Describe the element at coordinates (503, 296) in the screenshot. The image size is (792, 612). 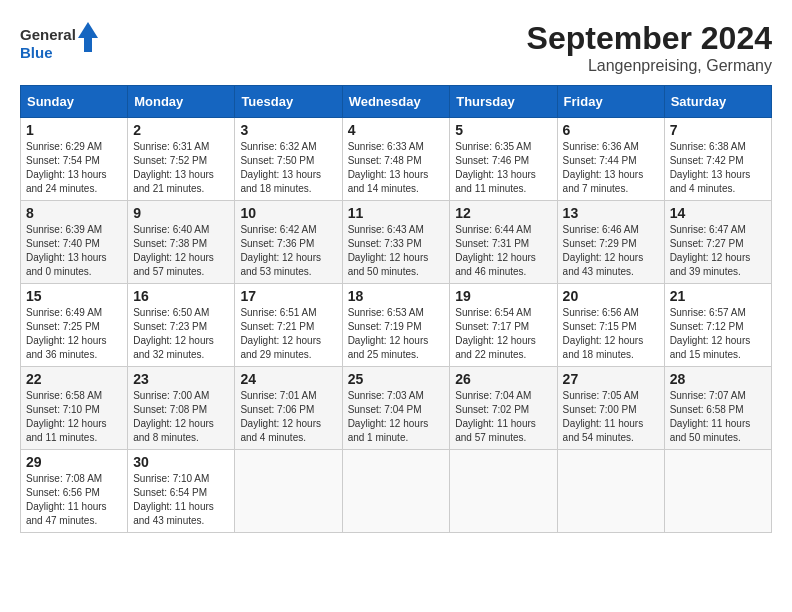
I see `day-number: 19` at that location.